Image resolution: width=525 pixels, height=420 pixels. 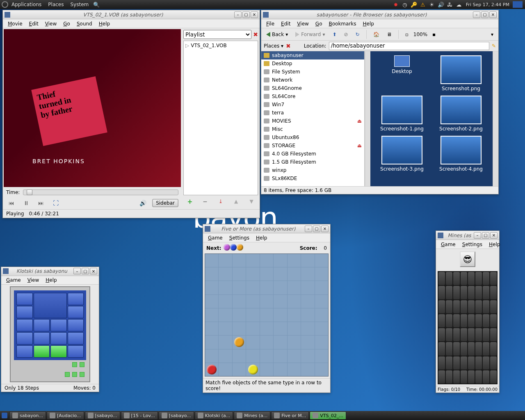 What do you see at coordinates (205, 201) in the screenshot?
I see `remove-icon: －` at bounding box center [205, 201].